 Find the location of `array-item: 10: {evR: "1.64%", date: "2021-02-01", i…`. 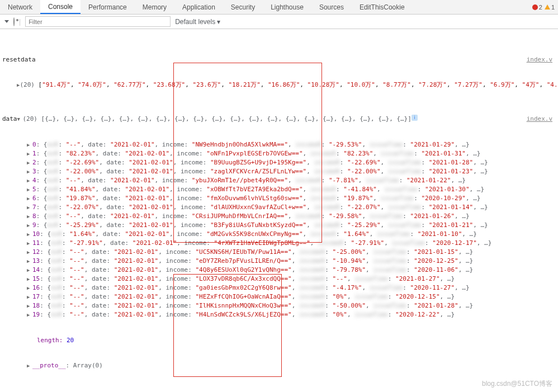

array-item: 10: {evR: "1.64%", date: "2021-02-01", i… is located at coordinates (279, 234).